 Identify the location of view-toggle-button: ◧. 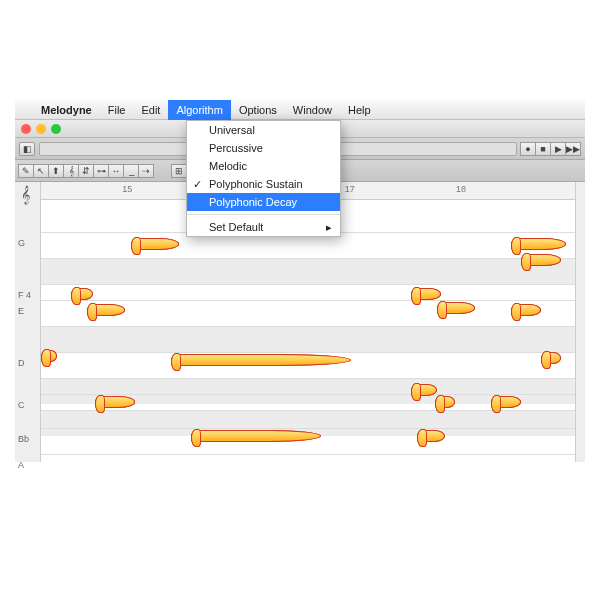
(27, 149).